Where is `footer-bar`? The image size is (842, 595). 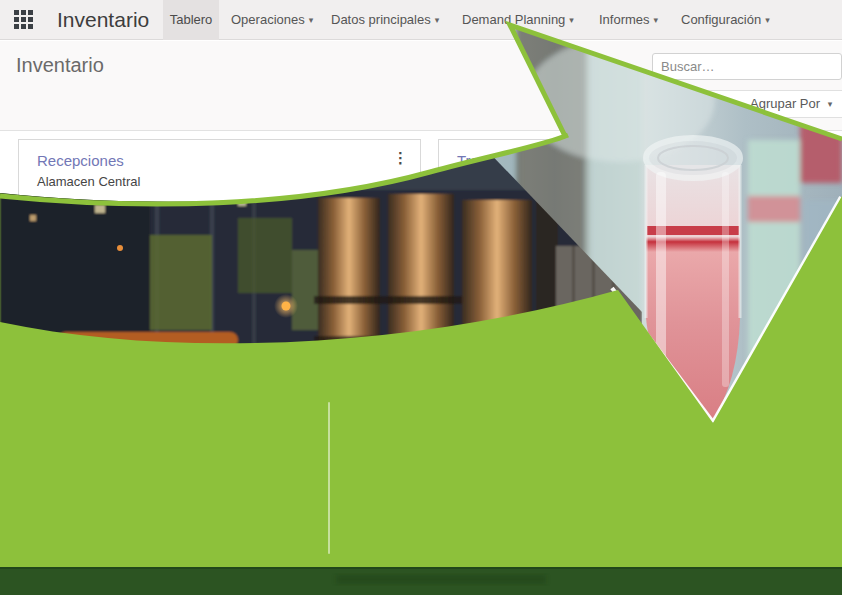
footer-bar is located at coordinates (421, 581).